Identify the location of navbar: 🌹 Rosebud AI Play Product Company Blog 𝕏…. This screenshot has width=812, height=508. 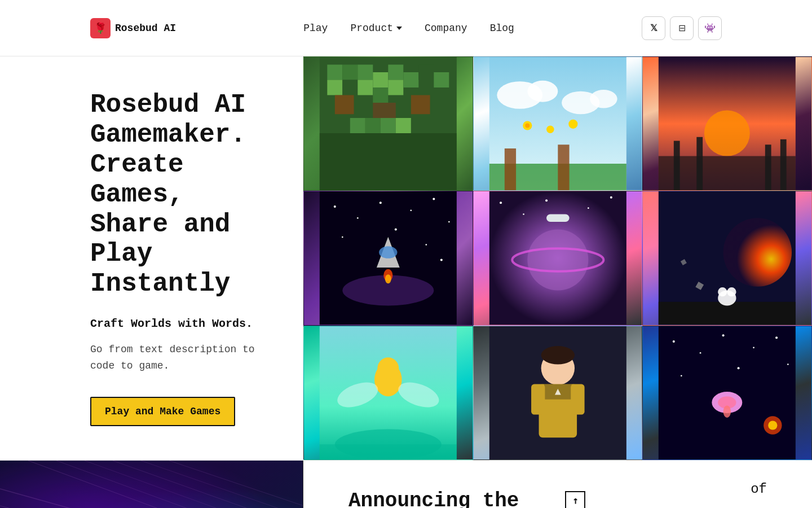
(406, 28).